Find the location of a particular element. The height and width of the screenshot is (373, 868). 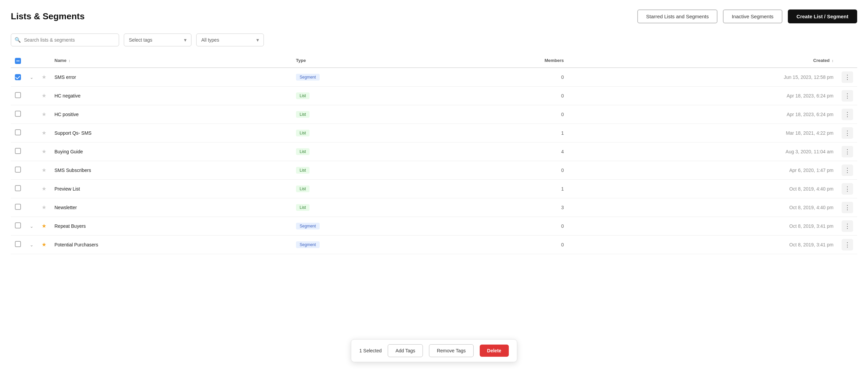

th-members: Members is located at coordinates (504, 61).